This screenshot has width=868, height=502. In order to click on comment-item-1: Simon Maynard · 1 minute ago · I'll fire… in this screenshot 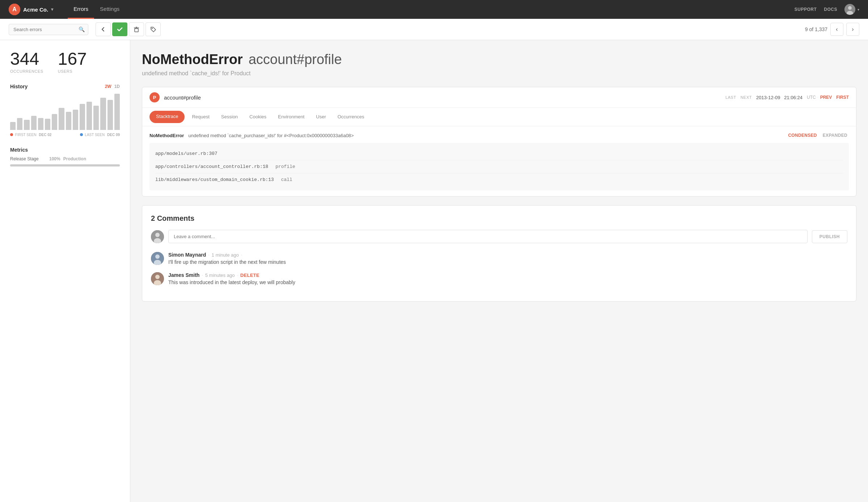, I will do `click(499, 258)`.